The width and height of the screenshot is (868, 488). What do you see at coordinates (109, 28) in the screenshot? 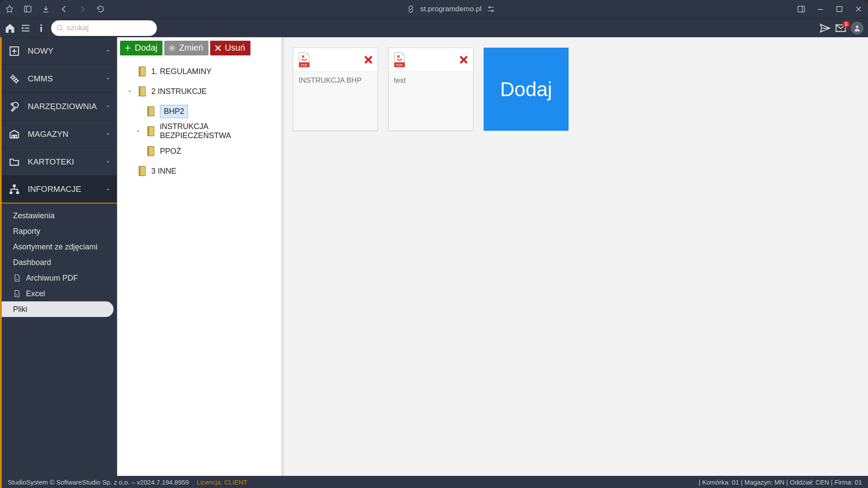
I see `search-input` at bounding box center [109, 28].